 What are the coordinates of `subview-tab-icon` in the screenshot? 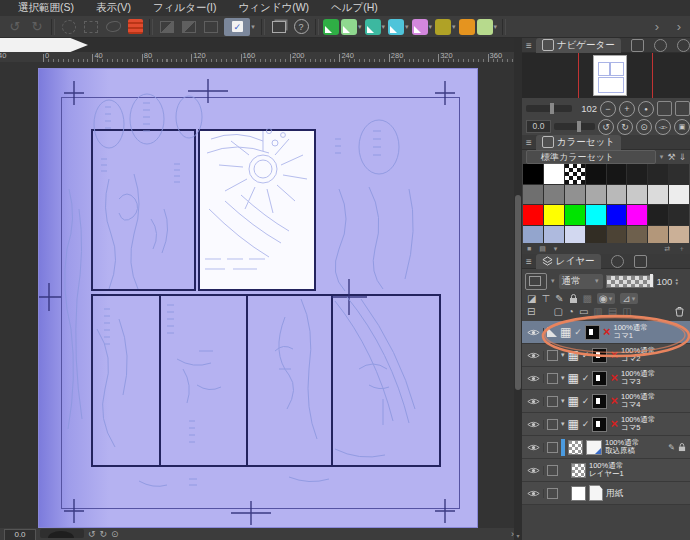 It's located at (638, 46).